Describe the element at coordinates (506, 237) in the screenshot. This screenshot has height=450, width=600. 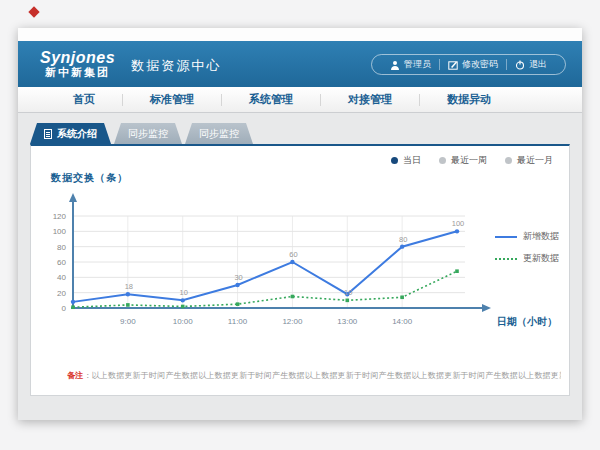
I see `blue-line-swatch-icon` at that location.